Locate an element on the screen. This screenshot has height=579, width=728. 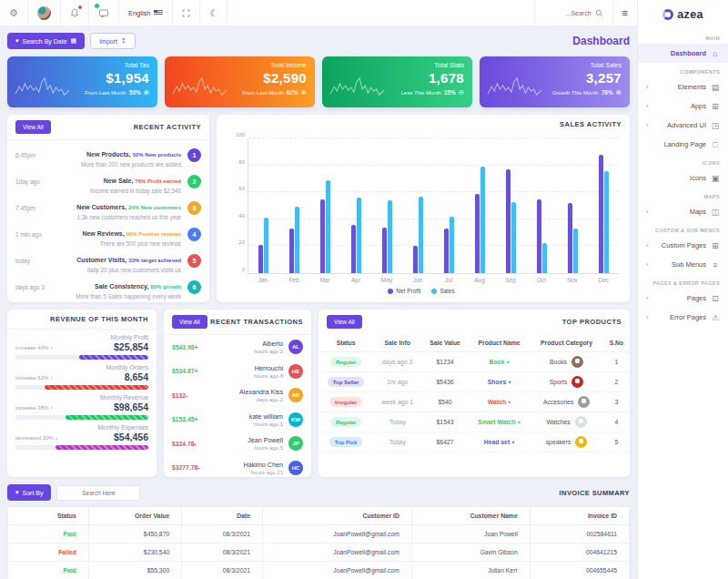
sidebar-item-error-pages: ‹Error Pages⚠ is located at coordinates (682, 317).